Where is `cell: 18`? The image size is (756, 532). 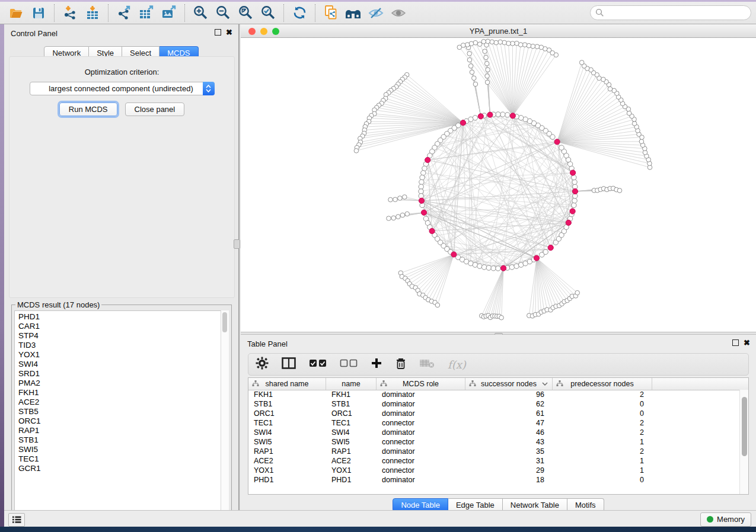
cell: 18 is located at coordinates (509, 480).